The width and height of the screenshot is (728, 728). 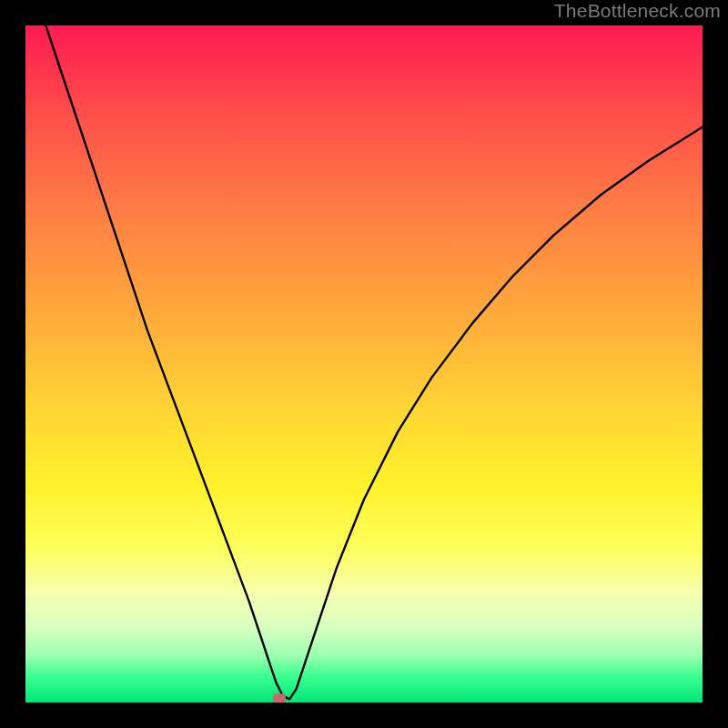 What do you see at coordinates (637, 11) in the screenshot?
I see `watermark-text: TheBottleneck.com` at bounding box center [637, 11].